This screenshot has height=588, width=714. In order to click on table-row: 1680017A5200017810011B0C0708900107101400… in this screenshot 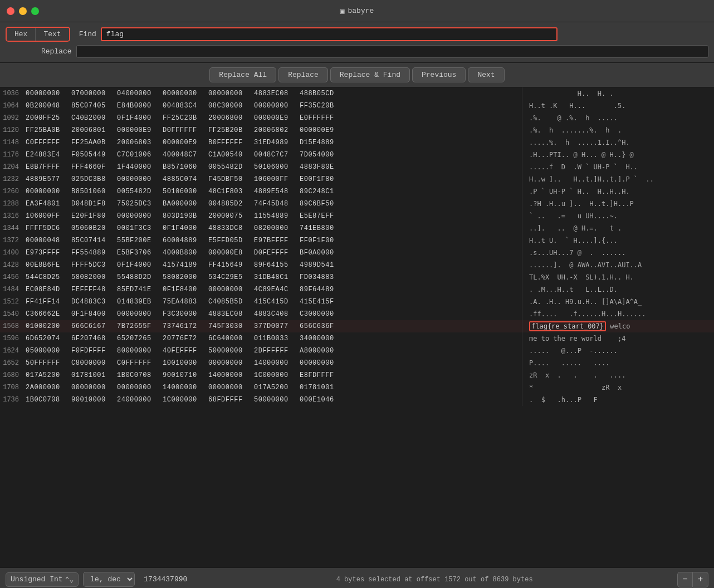, I will do `click(357, 375)`.